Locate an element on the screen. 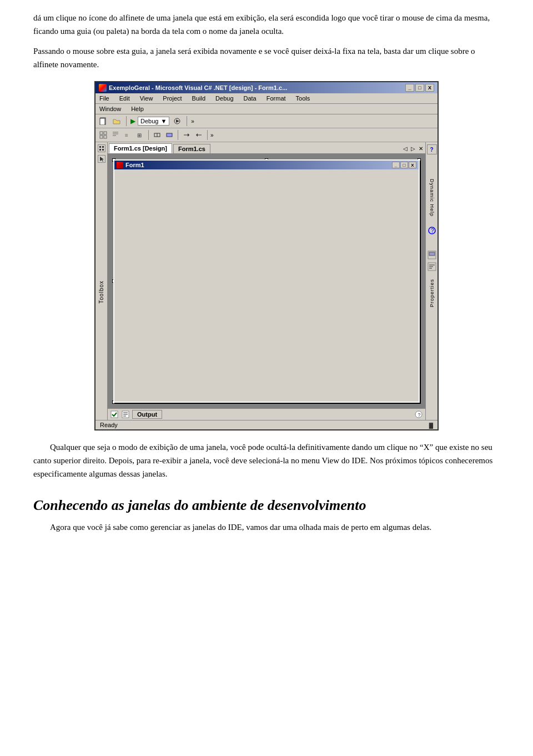 This screenshot has height=756, width=533. form1-title: Form1 is located at coordinates (135, 165).